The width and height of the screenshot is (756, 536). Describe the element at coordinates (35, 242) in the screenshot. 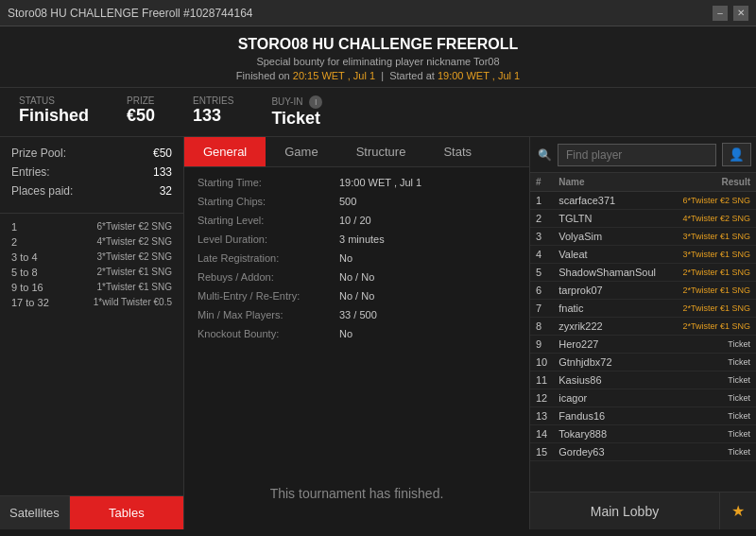

I see `place-range: 2` at that location.